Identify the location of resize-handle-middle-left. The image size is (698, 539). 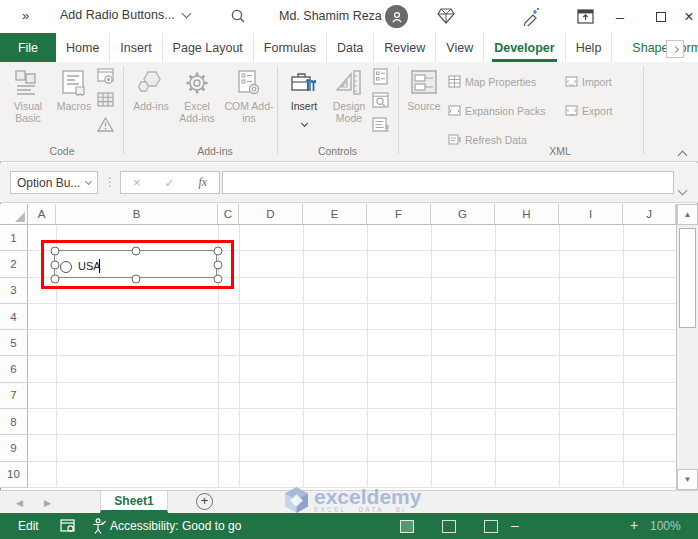
(56, 266).